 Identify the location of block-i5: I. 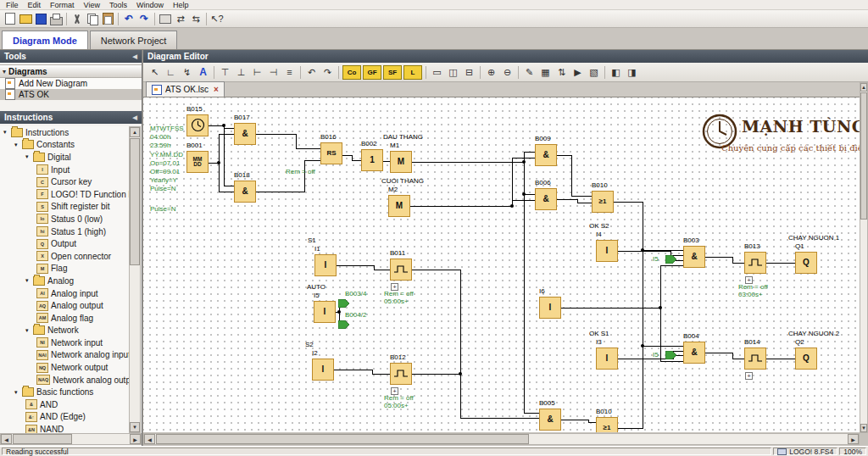
(325, 312).